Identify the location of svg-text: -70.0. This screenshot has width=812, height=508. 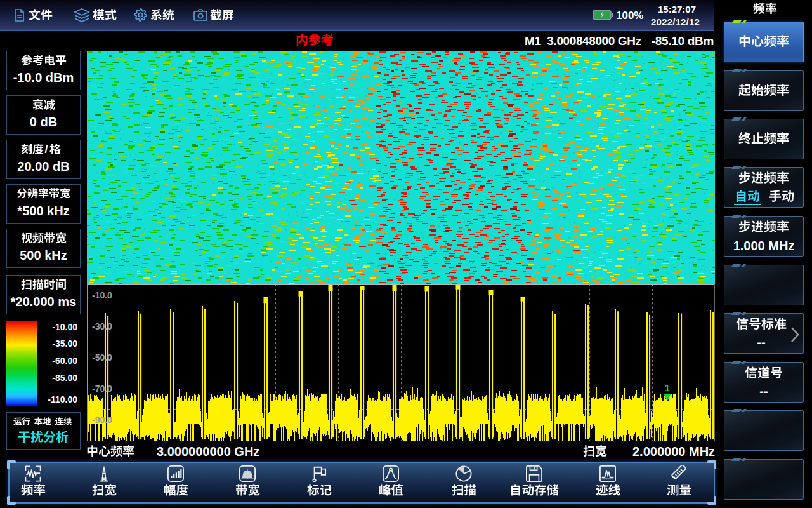
(102, 389).